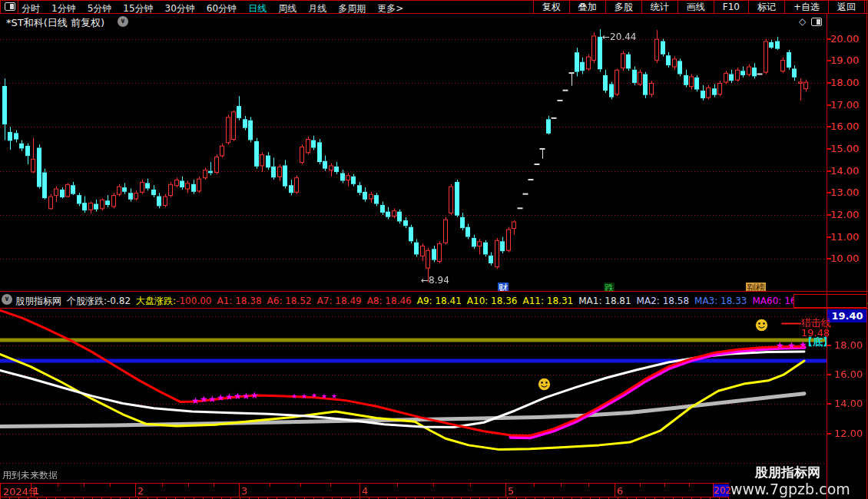 This screenshot has width=868, height=499. Describe the element at coordinates (55, 23) in the screenshot. I see `stock-title: *ST和科(日线 前复权)` at that location.